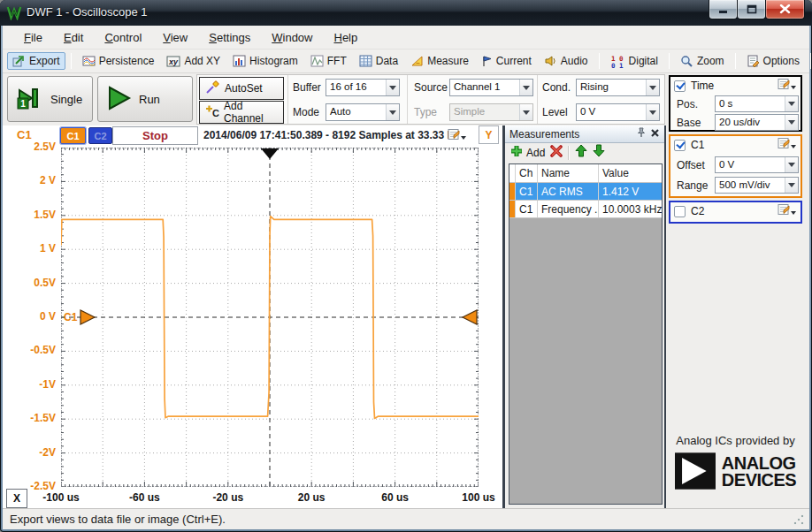 Image resolution: width=812 pixels, height=532 pixels. What do you see at coordinates (270, 154) in the screenshot?
I see `trigger-position-marker` at bounding box center [270, 154].